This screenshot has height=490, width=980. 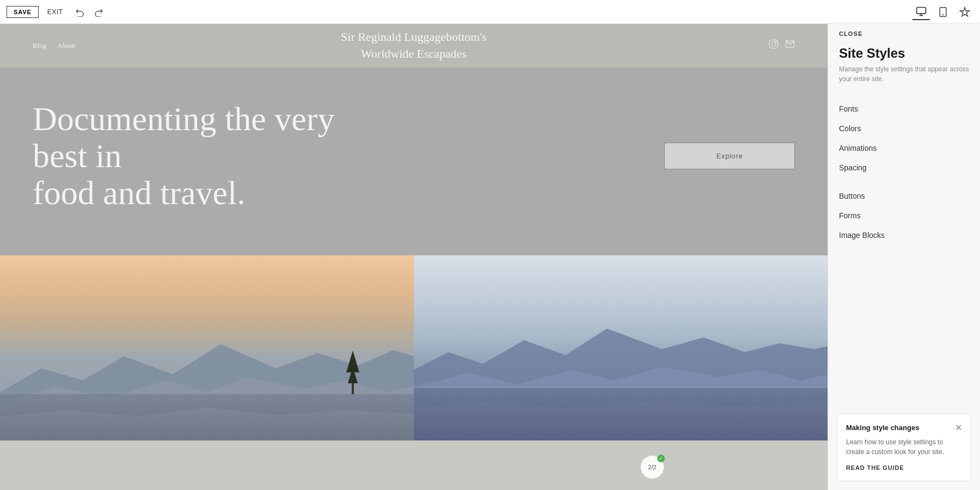 What do you see at coordinates (904, 216) in the screenshot?
I see `nav-item-forms: Forms` at bounding box center [904, 216].